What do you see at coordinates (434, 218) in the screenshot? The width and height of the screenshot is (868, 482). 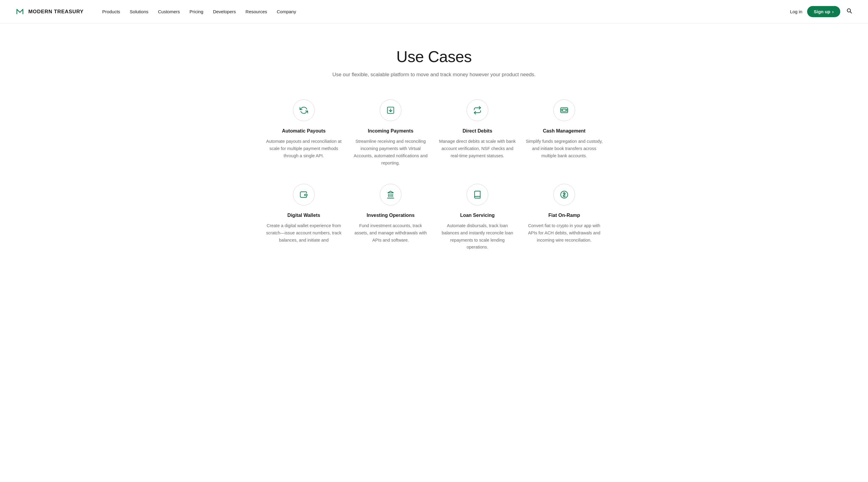 I see `use-cases-grid-row2: Digital Wallets Create a digital wallet …` at bounding box center [434, 218].